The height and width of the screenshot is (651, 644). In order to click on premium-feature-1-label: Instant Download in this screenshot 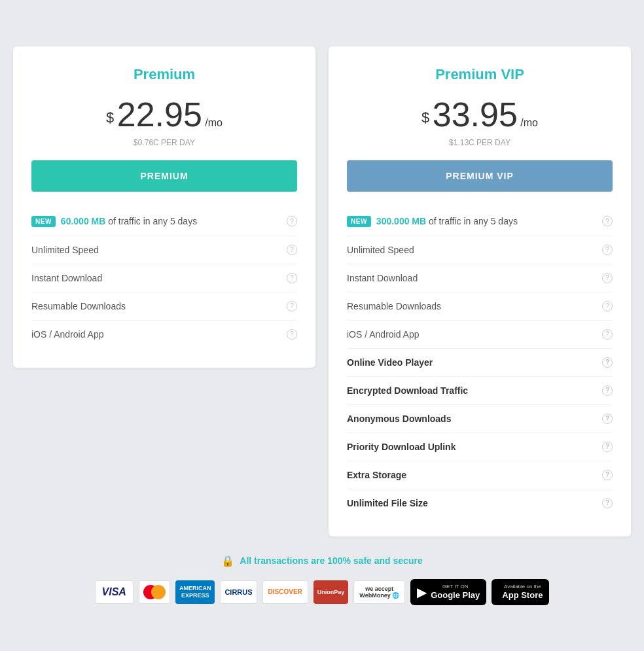, I will do `click(67, 278)`.